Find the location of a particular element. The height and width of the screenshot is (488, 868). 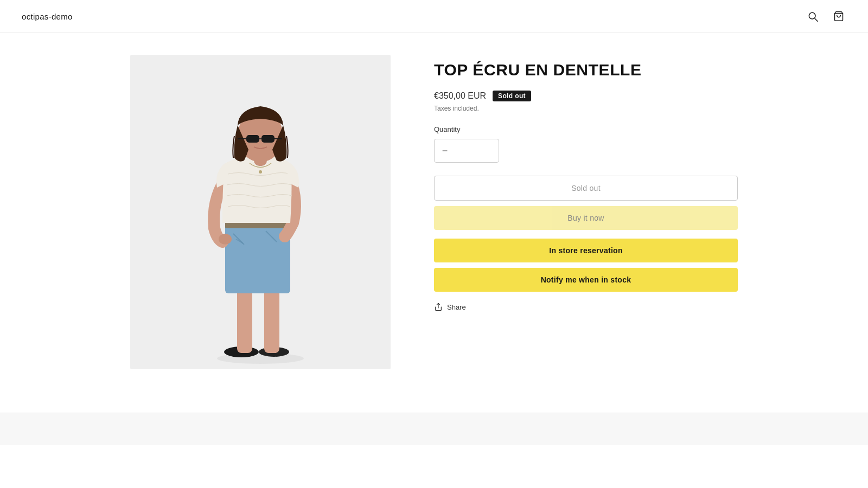

quantity-input is located at coordinates (477, 151).